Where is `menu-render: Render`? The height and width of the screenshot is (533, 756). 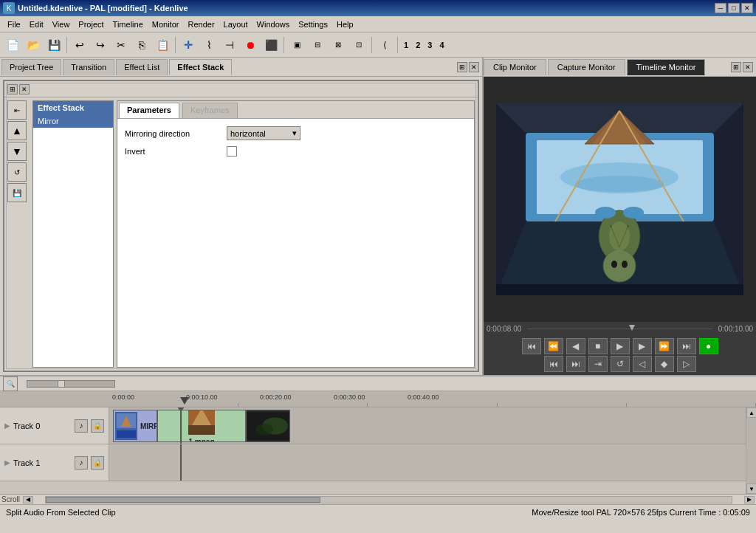 menu-render: Render is located at coordinates (201, 24).